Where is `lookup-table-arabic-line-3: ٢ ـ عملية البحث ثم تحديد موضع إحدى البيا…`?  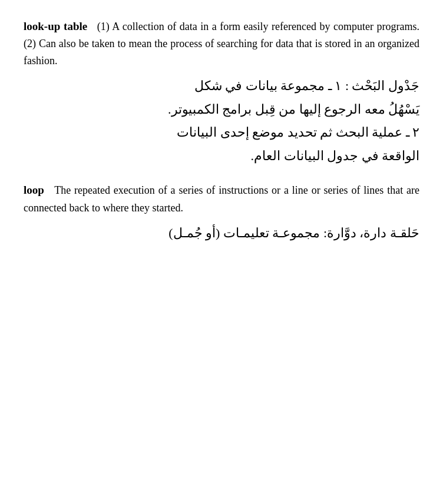
lookup-table-arabic-line-3: ٢ ـ عملية البحث ثم تحديد موضع إحدى البيا… is located at coordinates (221, 132).